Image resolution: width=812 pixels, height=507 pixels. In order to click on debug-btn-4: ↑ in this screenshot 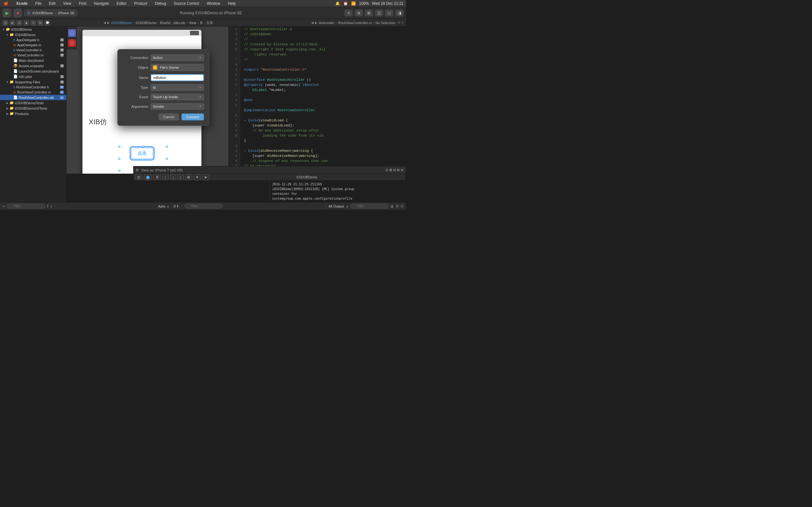, I will do `click(166, 177)`.